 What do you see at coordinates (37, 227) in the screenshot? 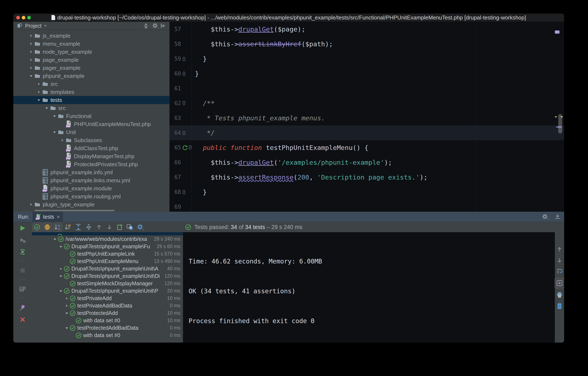
I see `filter-pass-button` at bounding box center [37, 227].